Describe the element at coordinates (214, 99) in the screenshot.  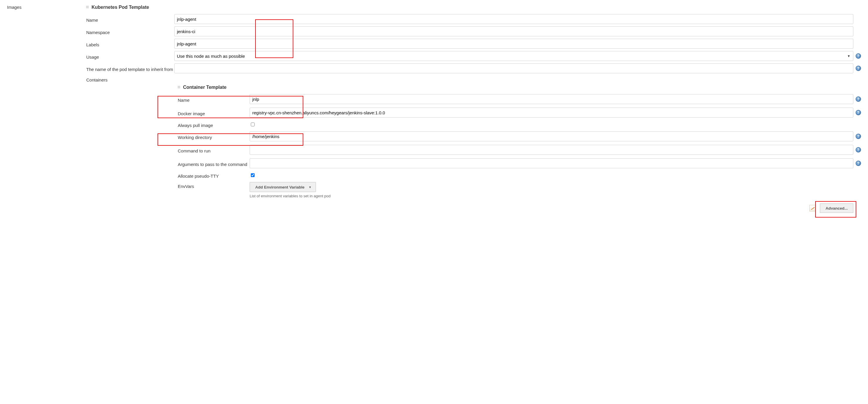
I see `container-name-label: Name` at that location.